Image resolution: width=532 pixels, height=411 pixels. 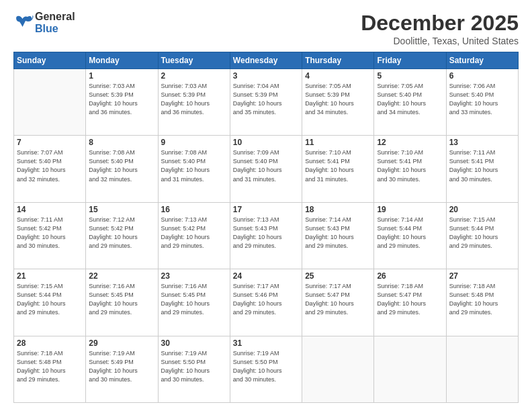 What do you see at coordinates (122, 142) in the screenshot?
I see `day-number: 8` at bounding box center [122, 142].